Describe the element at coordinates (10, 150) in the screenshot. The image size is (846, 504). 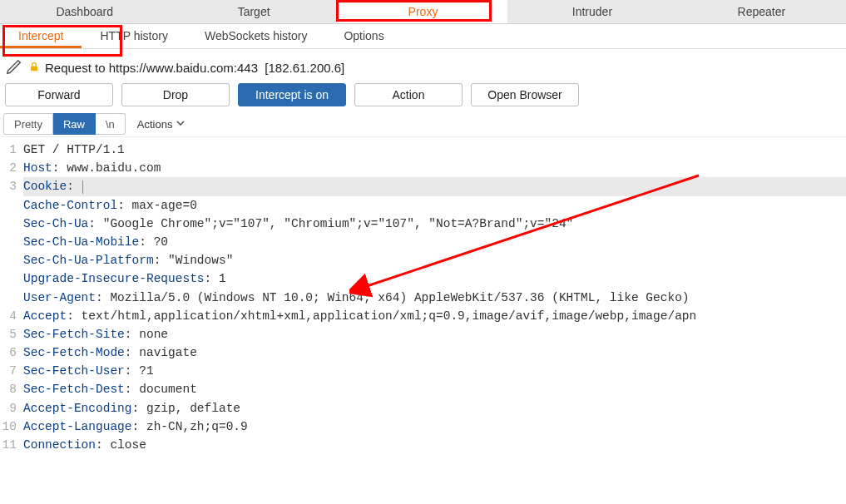
I see `gutter-line: 1` at that location.